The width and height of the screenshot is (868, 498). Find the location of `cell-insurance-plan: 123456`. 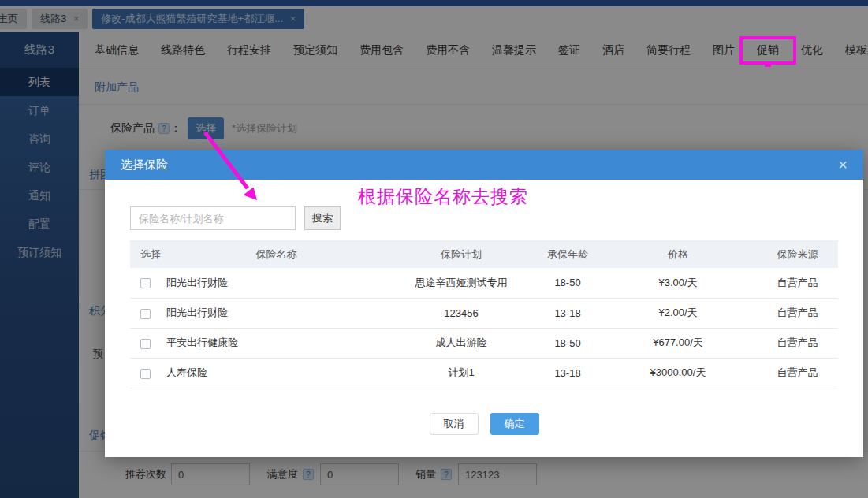

cell-insurance-plan: 123456 is located at coordinates (461, 313).